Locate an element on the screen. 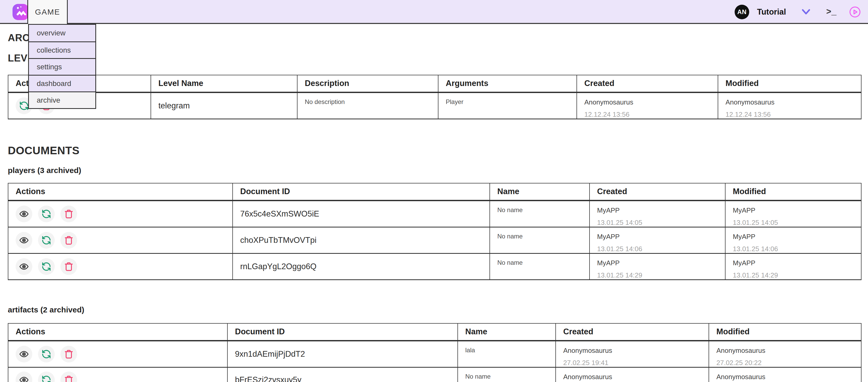  document-name: lala is located at coordinates (470, 350).